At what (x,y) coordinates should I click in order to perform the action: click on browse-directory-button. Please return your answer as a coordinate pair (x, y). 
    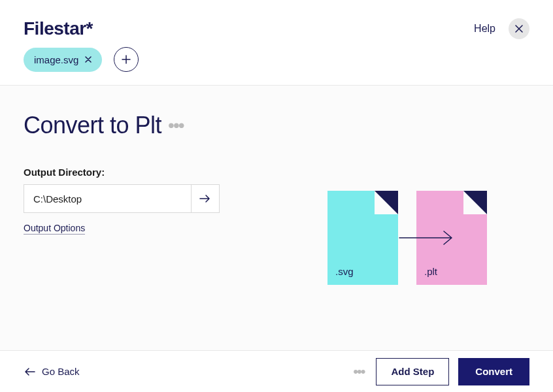
    Looking at the image, I should click on (205, 199).